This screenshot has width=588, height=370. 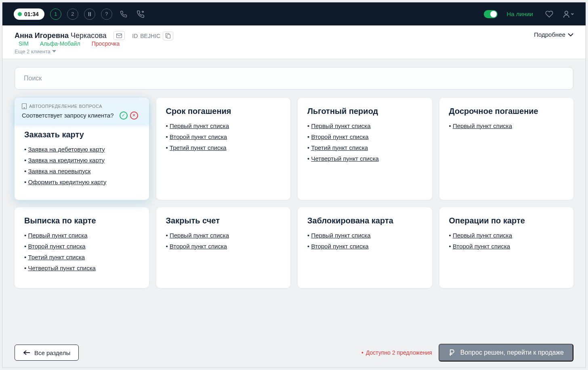 I want to click on topic-card: Выписка по картеПервый пункт спискаВторо…, so click(x=82, y=248).